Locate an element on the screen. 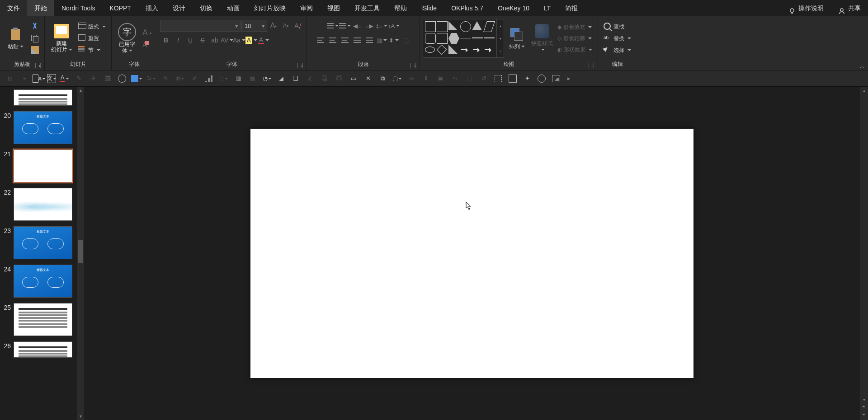  font-dialog-launcher is located at coordinates (300, 65).